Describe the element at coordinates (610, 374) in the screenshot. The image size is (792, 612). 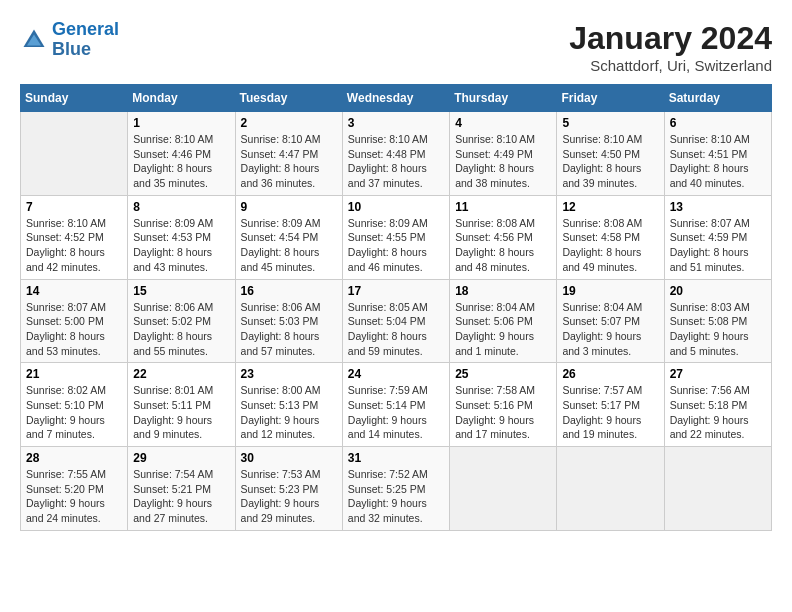
I see `day-number: 26` at that location.